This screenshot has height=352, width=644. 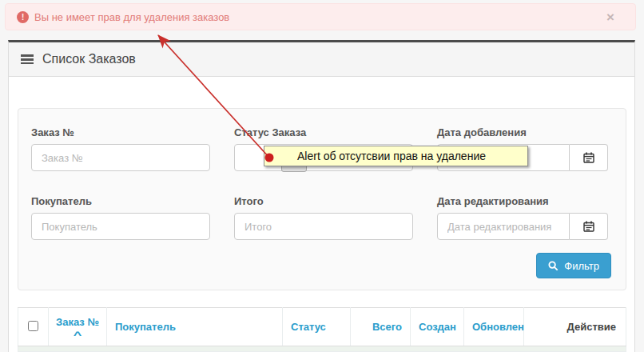 What do you see at coordinates (575, 327) in the screenshot?
I see `column-action: Действие` at bounding box center [575, 327].